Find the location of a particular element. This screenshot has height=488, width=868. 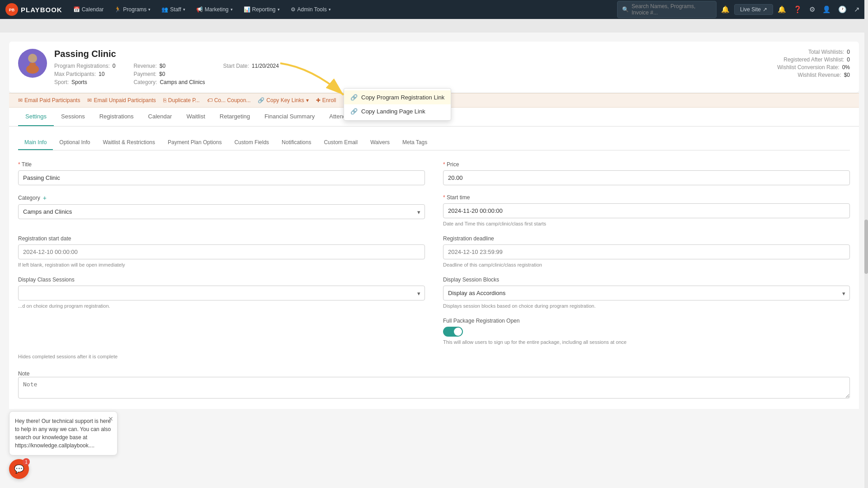

display-blocks-label: Display Session Blocks is located at coordinates (646, 280).